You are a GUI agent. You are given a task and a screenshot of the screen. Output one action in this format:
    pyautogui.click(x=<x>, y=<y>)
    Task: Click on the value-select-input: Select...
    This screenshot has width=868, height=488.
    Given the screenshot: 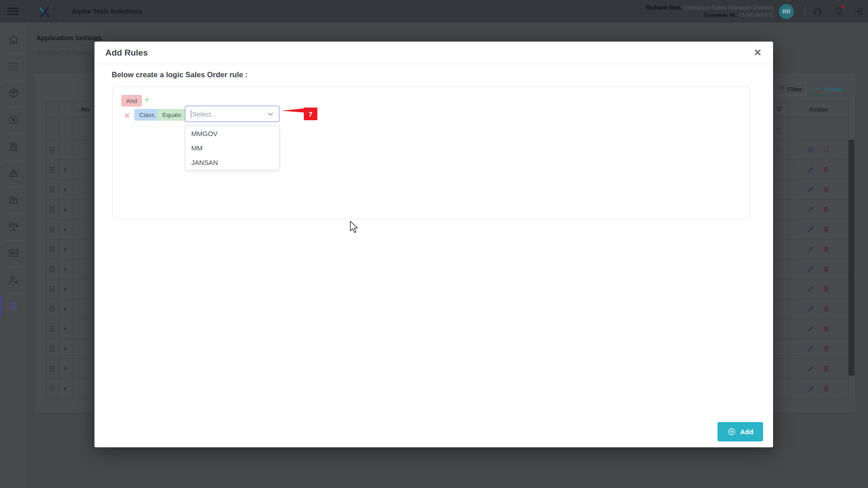 What is the action you would take?
    pyautogui.click(x=232, y=114)
    